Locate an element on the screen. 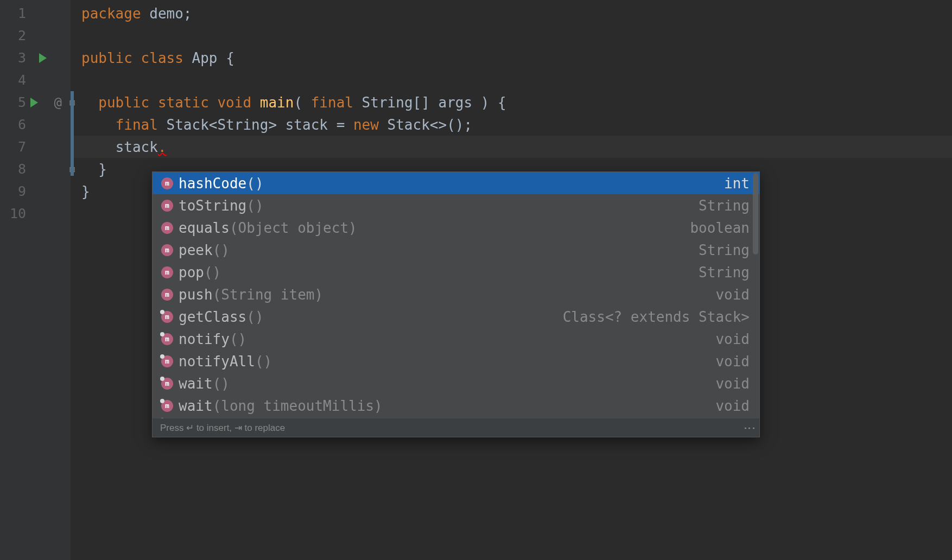 This screenshot has height=560, width=952. completion-params: (long timeoutMillis, int nanos) is located at coordinates (344, 418).